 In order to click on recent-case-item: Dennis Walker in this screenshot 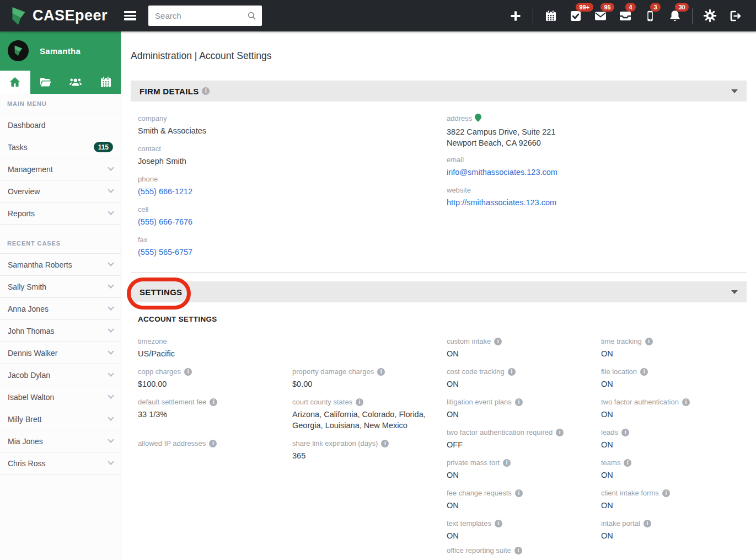, I will do `click(61, 353)`.